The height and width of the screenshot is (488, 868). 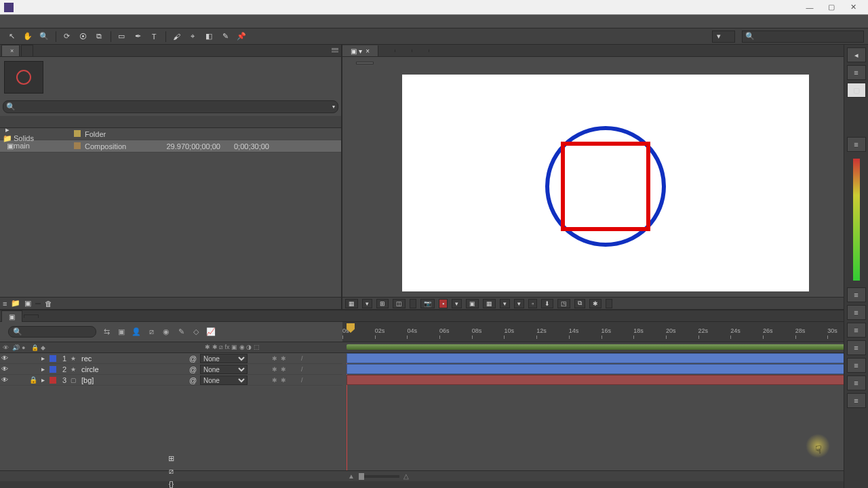 What do you see at coordinates (138, 37) in the screenshot?
I see `pen-tool-icon: ✒` at bounding box center [138, 37].